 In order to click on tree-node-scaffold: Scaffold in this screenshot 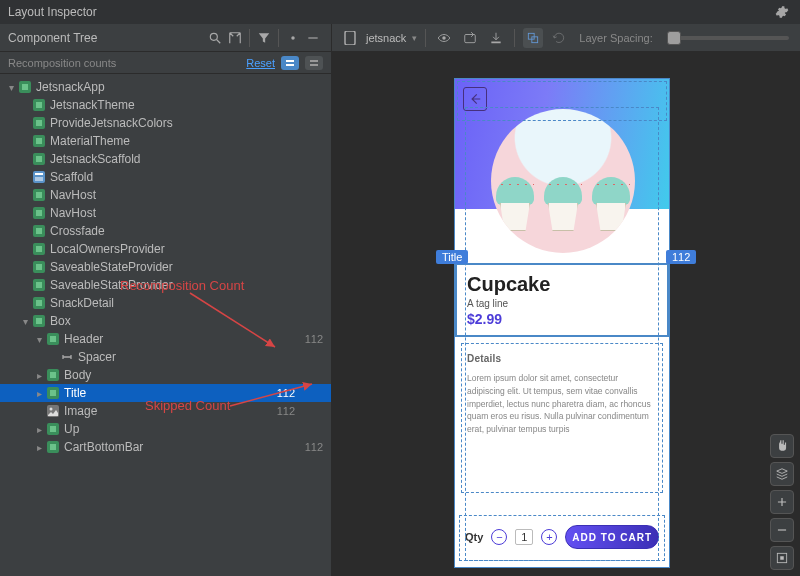, I will do `click(166, 177)`.